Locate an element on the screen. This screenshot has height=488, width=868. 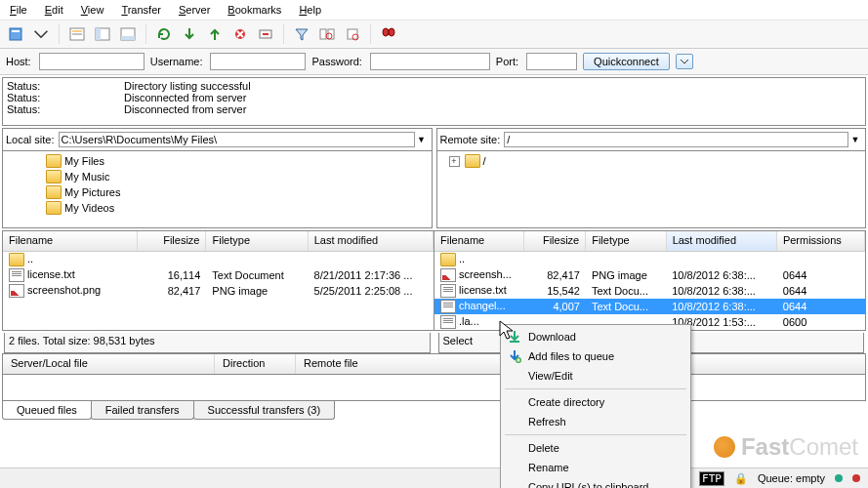
file-row: screenshot.png82,417PNG image5/25/2011 2… is located at coordinates (219, 291).